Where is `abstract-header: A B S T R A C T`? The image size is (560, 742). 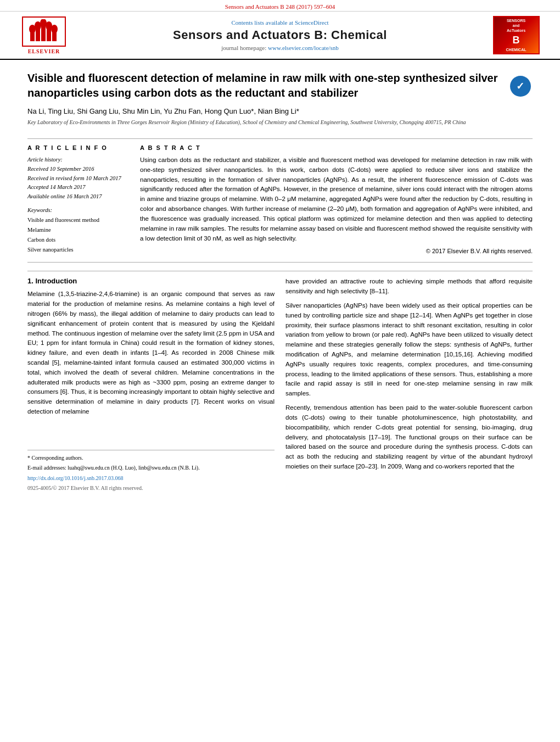
abstract-header: A B S T R A C T is located at coordinates (336, 148).